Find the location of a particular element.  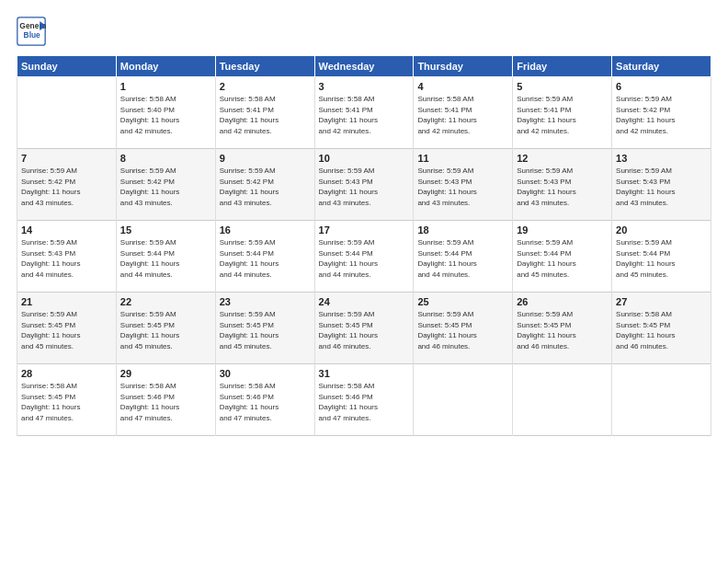

calendar-cell: 15Sunrise: 5:59 AM Sunset: 5:44 PM Dayli… is located at coordinates (165, 257).